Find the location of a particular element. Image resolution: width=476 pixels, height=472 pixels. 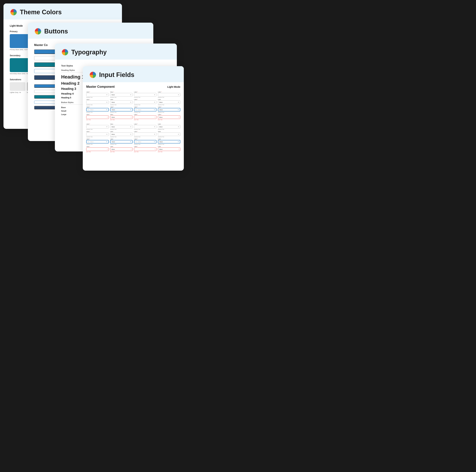

input-box-7-1: Ex. Value✕ is located at coordinates (98, 142).